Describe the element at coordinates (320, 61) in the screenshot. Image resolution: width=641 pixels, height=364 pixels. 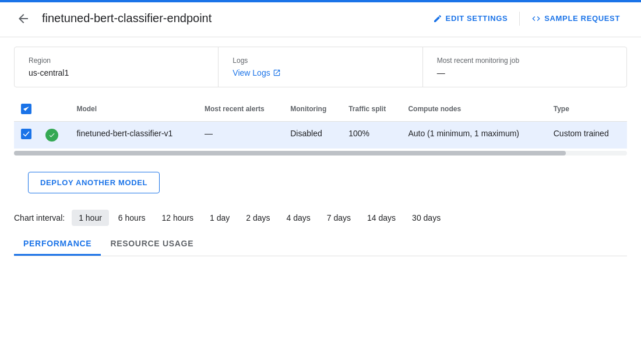
I see `logs-label: Logs` at that location.